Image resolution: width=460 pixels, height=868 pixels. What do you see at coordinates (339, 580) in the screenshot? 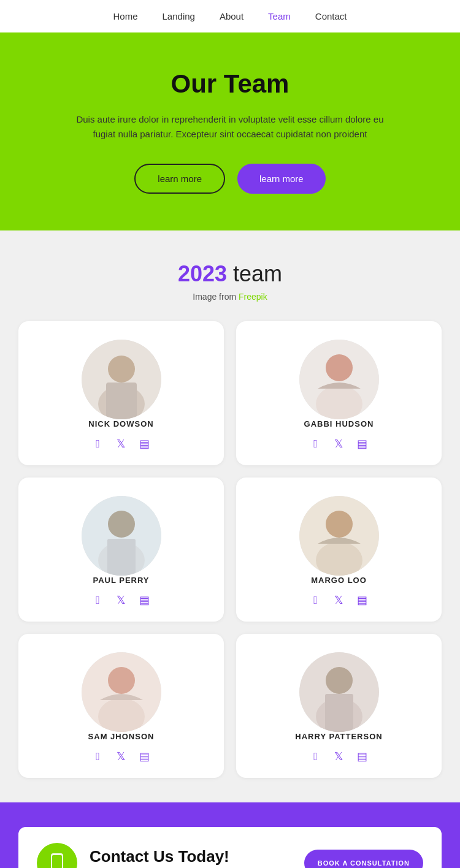
I see `member-name-margo: MARGO LOO` at bounding box center [339, 580].